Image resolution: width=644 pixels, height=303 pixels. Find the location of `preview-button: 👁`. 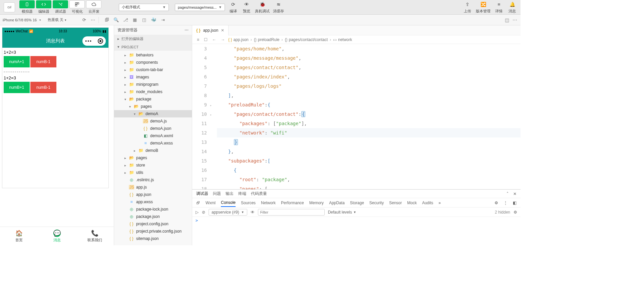

preview-button: 👁 is located at coordinates (247, 4).